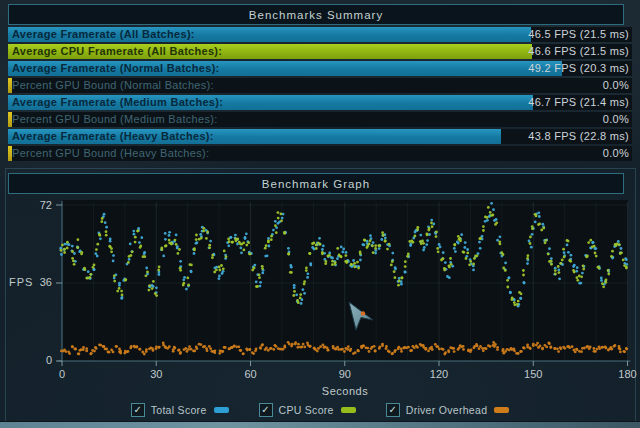  What do you see at coordinates (320, 410) in the screenshot?
I see `graph-legend: ✓ Total Score ✓ CPU Score ✓ Driver Overh…` at bounding box center [320, 410].